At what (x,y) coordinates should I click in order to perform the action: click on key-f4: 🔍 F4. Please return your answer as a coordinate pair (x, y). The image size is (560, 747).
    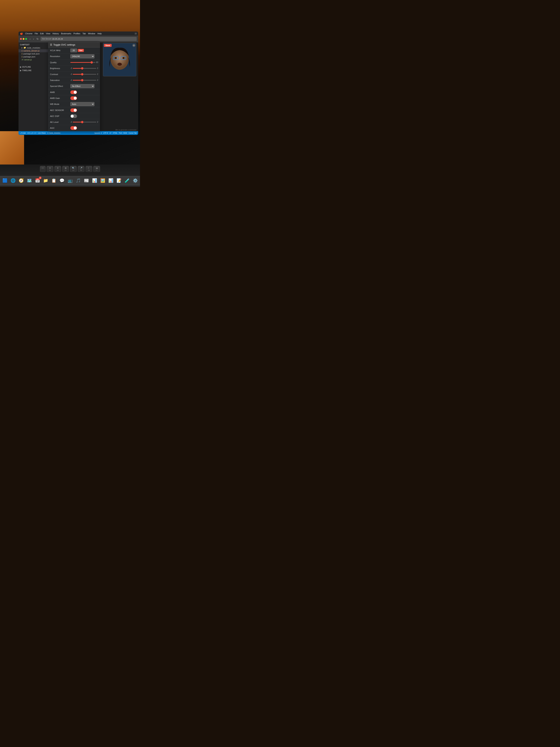
    Looking at the image, I should click on (73, 169).